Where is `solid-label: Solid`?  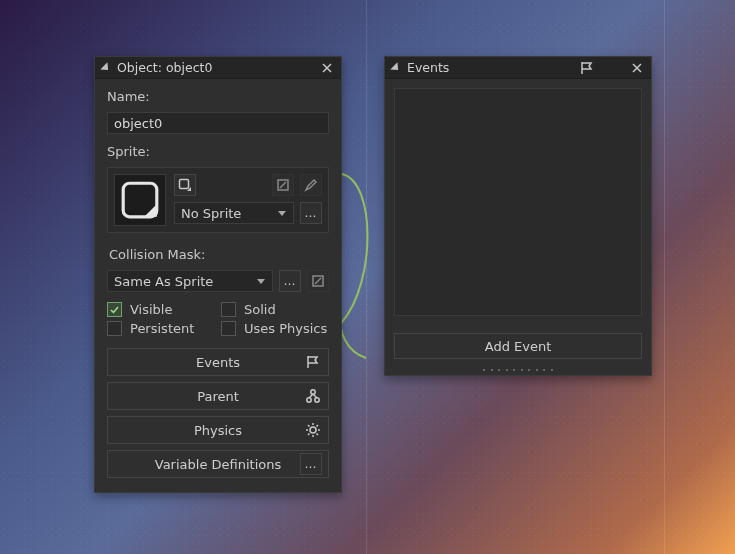 solid-label: Solid is located at coordinates (260, 310).